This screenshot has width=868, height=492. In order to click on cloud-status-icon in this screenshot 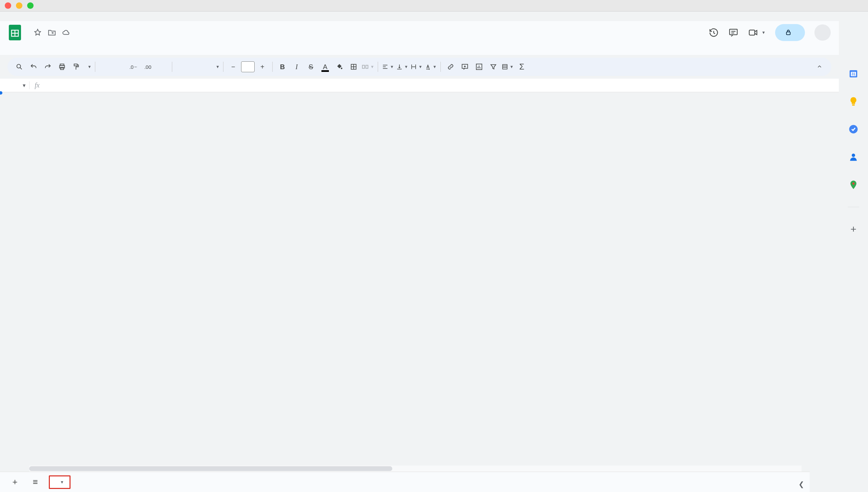, I will do `click(66, 33)`.